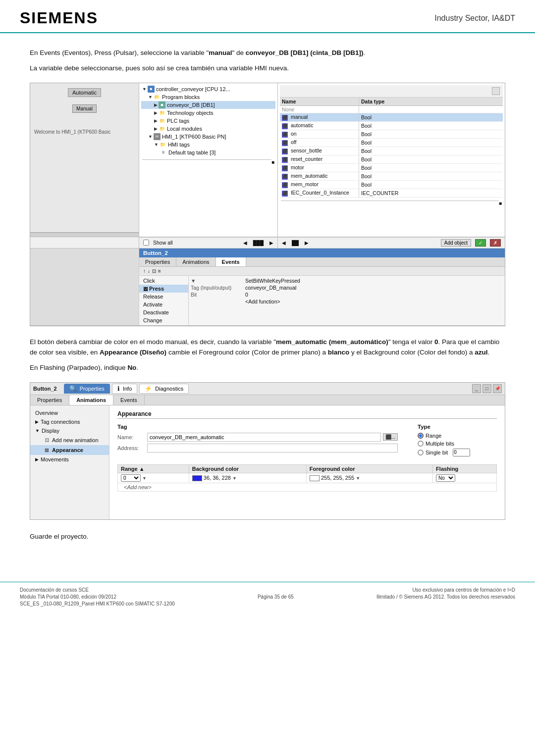  What do you see at coordinates (70, 462) in the screenshot?
I see `animations-sidebar: Overview ▶ Tag connections ▼ Display 🖼 A…` at bounding box center [70, 462].